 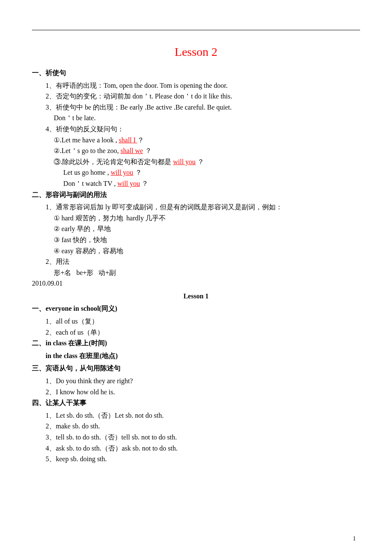 I want to click on s1-4e-post: ？, so click(x=144, y=183).